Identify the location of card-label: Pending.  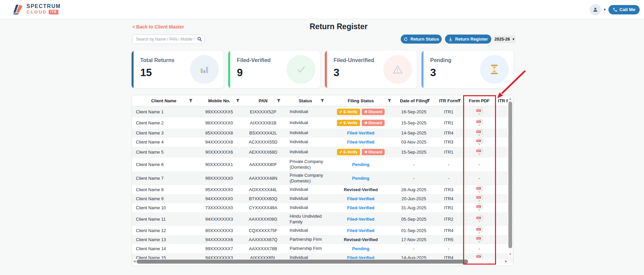
(441, 60).